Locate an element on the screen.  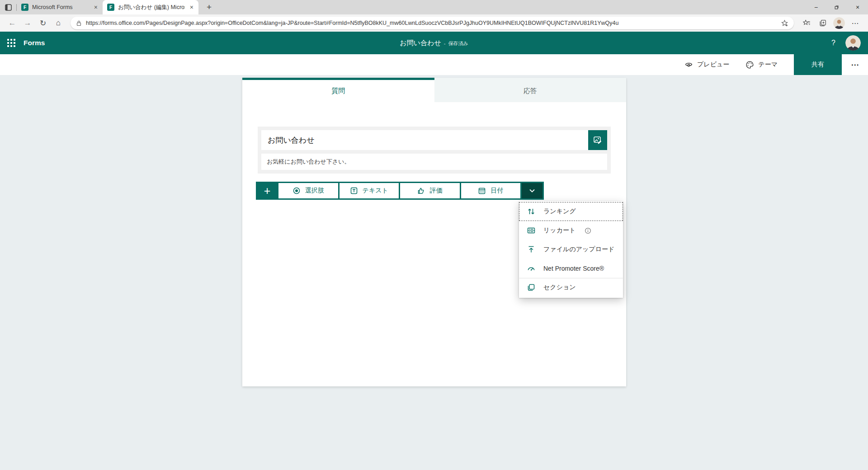
favorites-icon is located at coordinates (807, 23).